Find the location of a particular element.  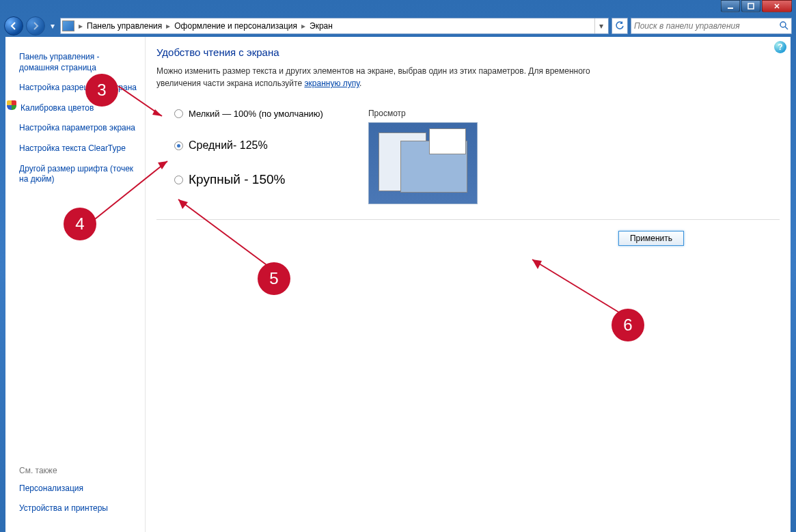

separator is located at coordinates (468, 220).